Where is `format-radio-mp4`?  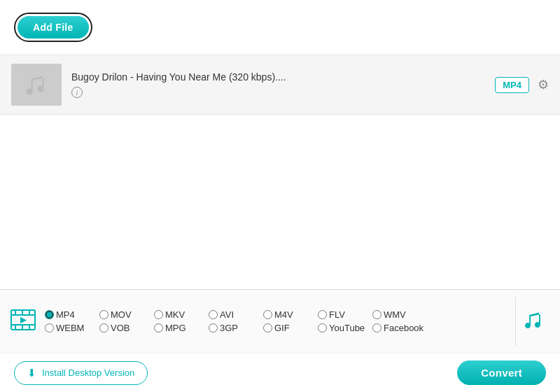
format-radio-mp4 is located at coordinates (49, 315).